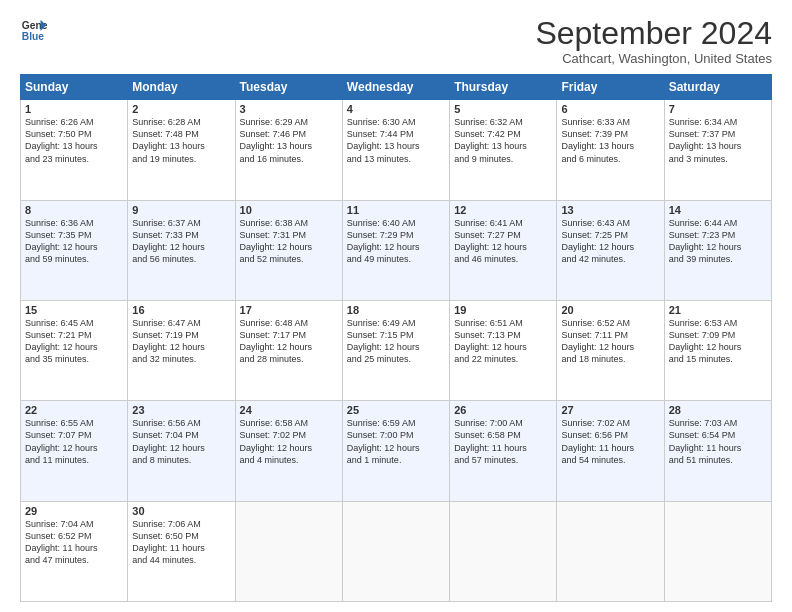  I want to click on day-number: 27, so click(610, 410).